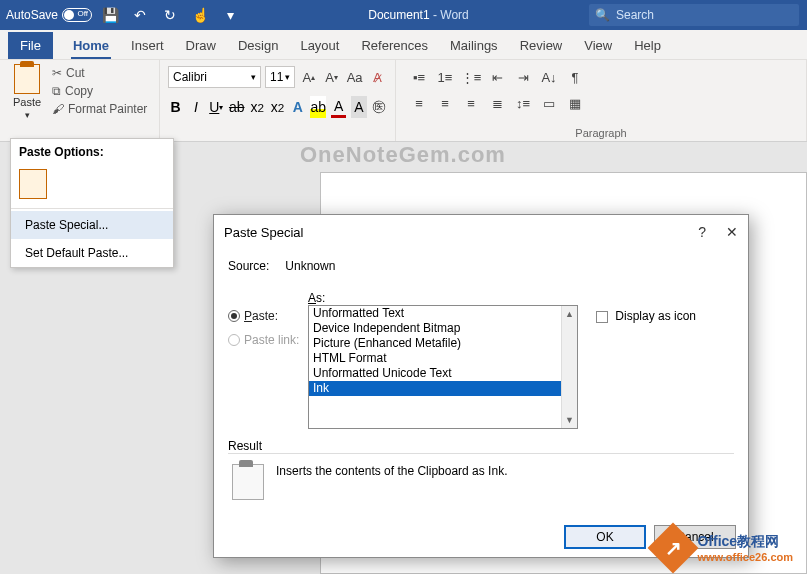 The height and width of the screenshot is (574, 807). I want to click on font-name-combo: Calibri▾, so click(214, 77).